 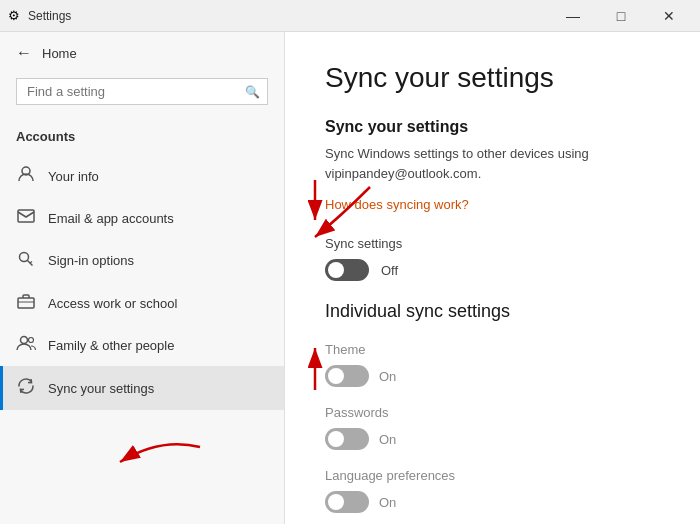 I want to click on email-icon, so click(x=26, y=218).